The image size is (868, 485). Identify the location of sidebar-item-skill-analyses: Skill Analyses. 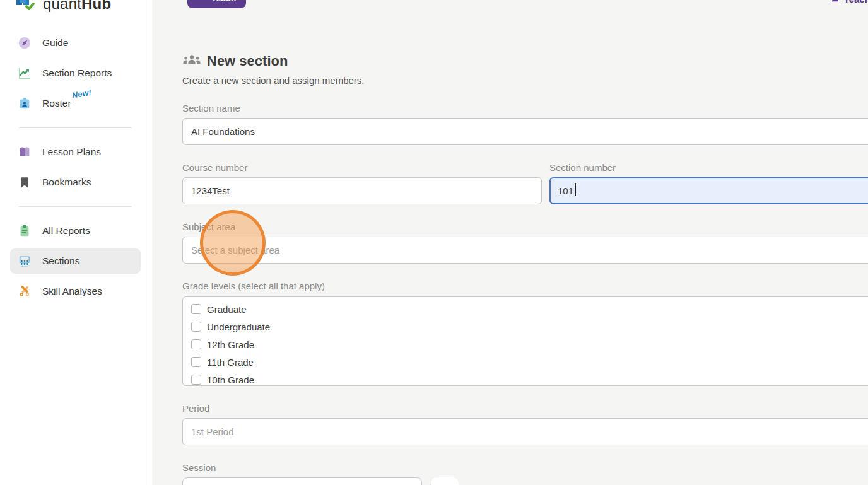
(76, 291).